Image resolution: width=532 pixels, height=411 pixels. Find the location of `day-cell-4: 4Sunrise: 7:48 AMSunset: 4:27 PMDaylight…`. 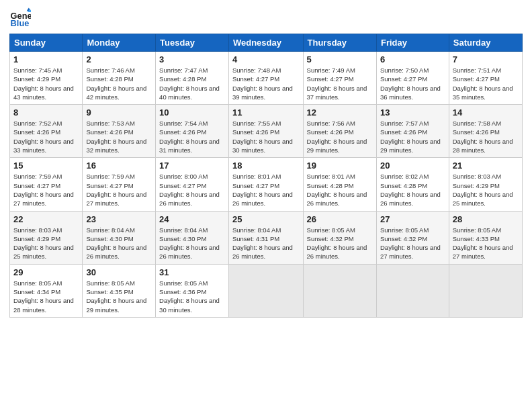

day-cell-4: 4Sunrise: 7:48 AMSunset: 4:27 PMDaylight… is located at coordinates (266, 78).